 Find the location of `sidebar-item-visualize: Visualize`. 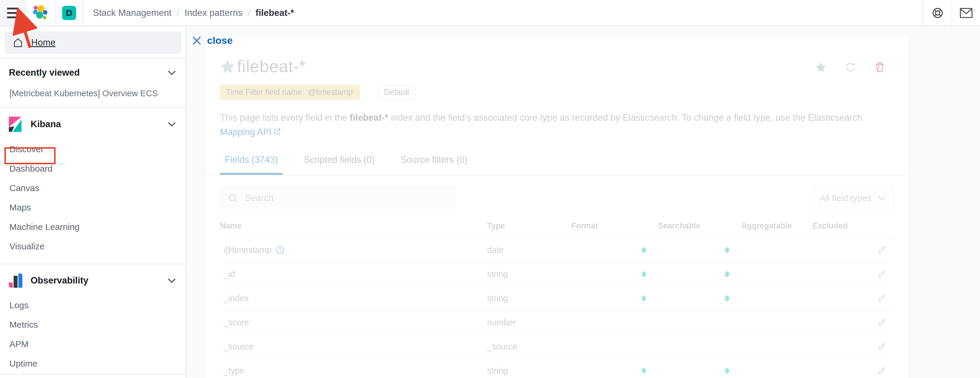

sidebar-item-visualize: Visualize is located at coordinates (93, 247).